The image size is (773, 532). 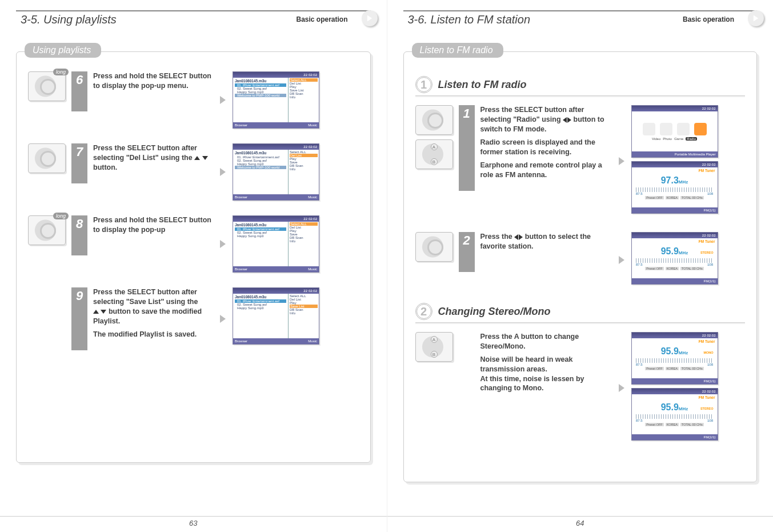 What do you see at coordinates (79, 319) in the screenshot?
I see `step-number: 9` at bounding box center [79, 319].